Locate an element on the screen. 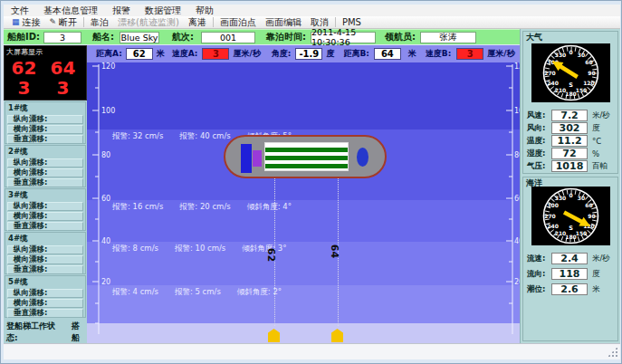  distance-b-value: 64 is located at coordinates (388, 54).